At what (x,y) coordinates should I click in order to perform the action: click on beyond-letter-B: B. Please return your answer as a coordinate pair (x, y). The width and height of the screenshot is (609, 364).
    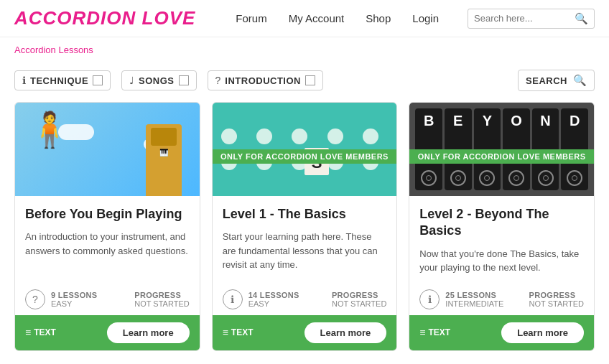
    Looking at the image, I should click on (429, 121).